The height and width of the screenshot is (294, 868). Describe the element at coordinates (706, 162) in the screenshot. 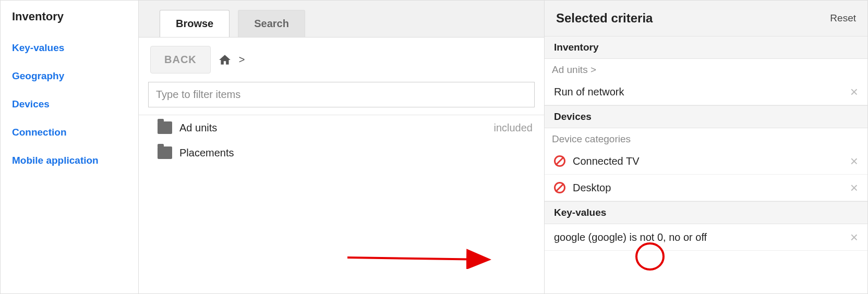

I see `criteria-row-connected-tv: Connected TV ×` at that location.